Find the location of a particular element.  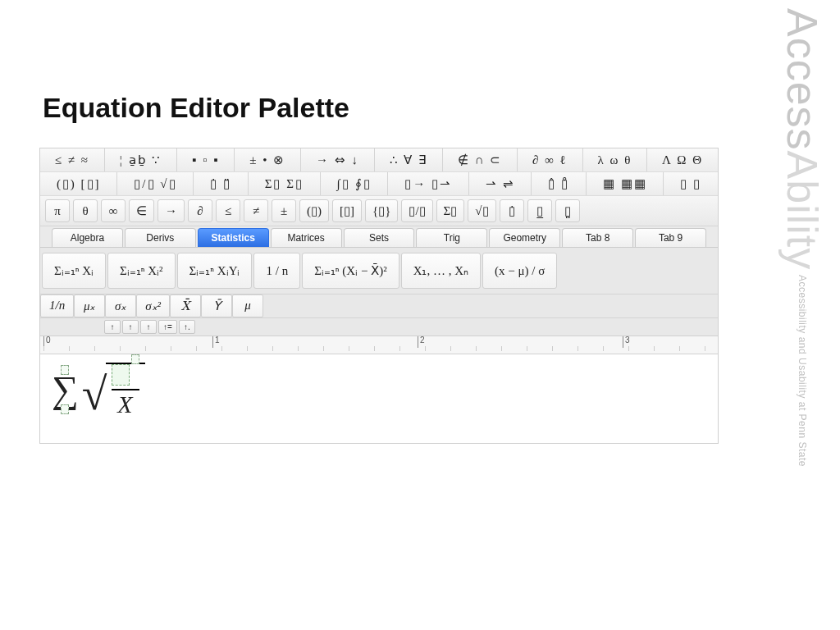

numerator-placeholder is located at coordinates (121, 375).